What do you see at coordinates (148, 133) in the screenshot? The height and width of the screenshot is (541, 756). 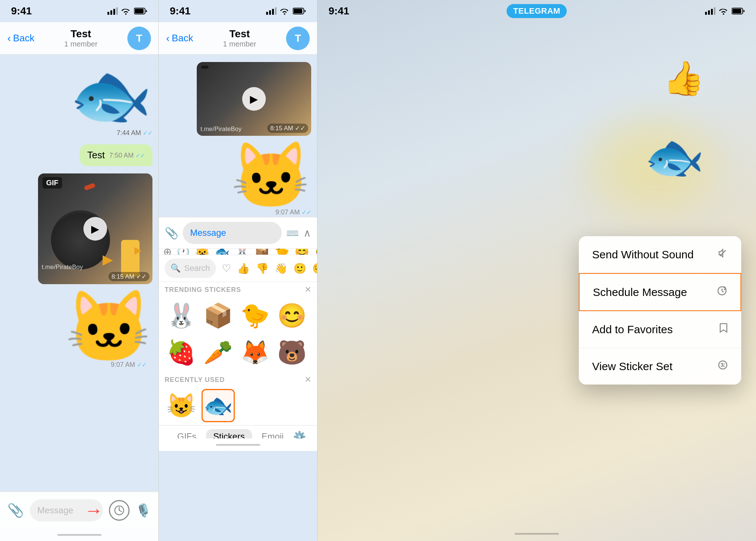 I see `checkmark-1: ✓✓` at bounding box center [148, 133].